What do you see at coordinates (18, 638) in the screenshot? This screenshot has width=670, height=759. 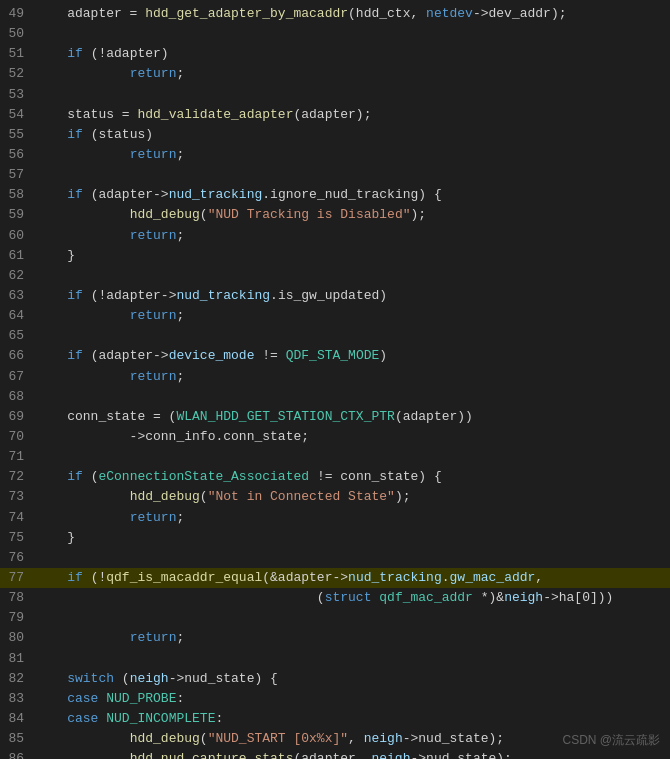 I see `line-number: 80` at bounding box center [18, 638].